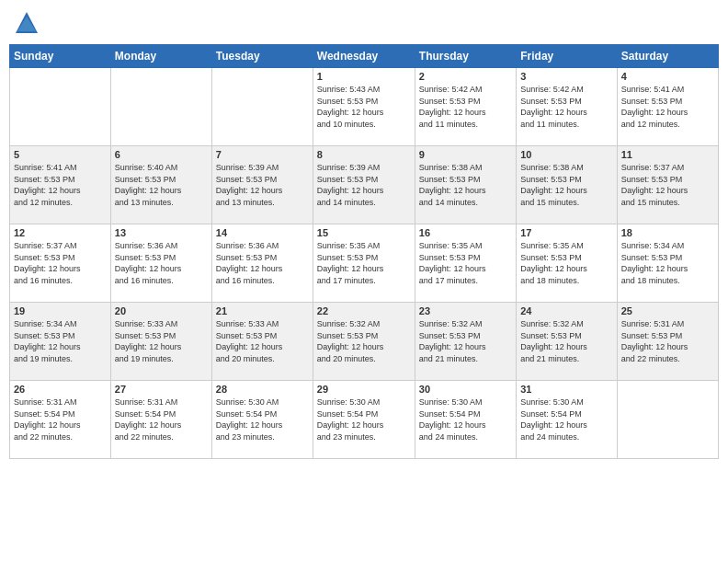  I want to click on day-number: 25, so click(667, 311).